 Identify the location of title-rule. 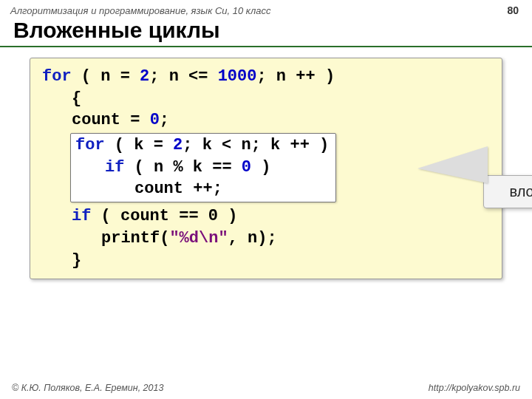
(266, 47).